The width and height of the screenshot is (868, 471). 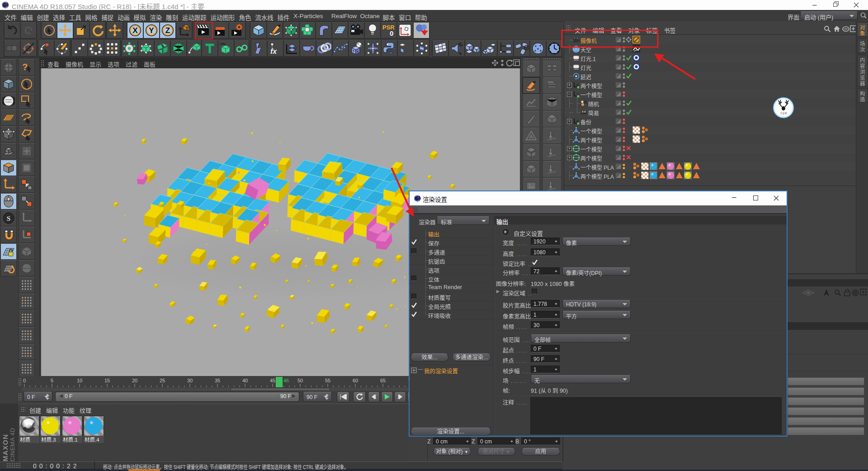 What do you see at coordinates (328, 381) in the screenshot?
I see `svg-text: 55` at bounding box center [328, 381].